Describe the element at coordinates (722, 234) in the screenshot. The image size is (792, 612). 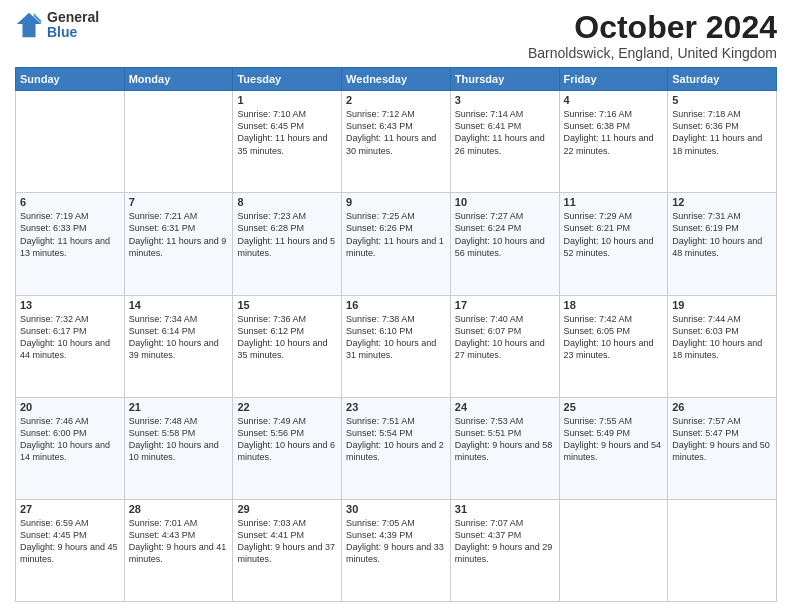
I see `cell-content: Sunrise: 7:31 AM Sunset: 6:19 PM Dayligh…` at that location.